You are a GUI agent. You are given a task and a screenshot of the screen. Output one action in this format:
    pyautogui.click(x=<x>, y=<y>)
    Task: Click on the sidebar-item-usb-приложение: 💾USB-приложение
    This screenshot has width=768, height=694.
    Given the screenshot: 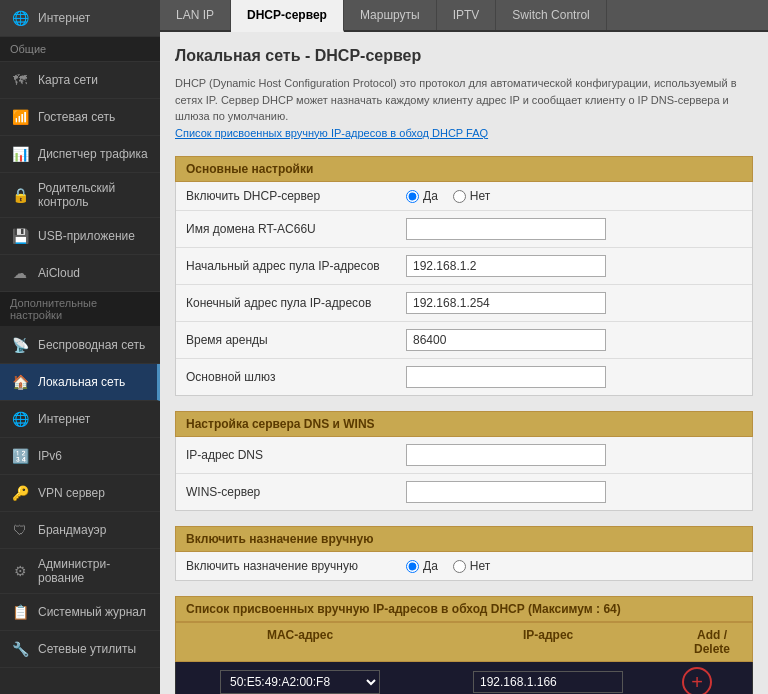 What is the action you would take?
    pyautogui.click(x=80, y=236)
    